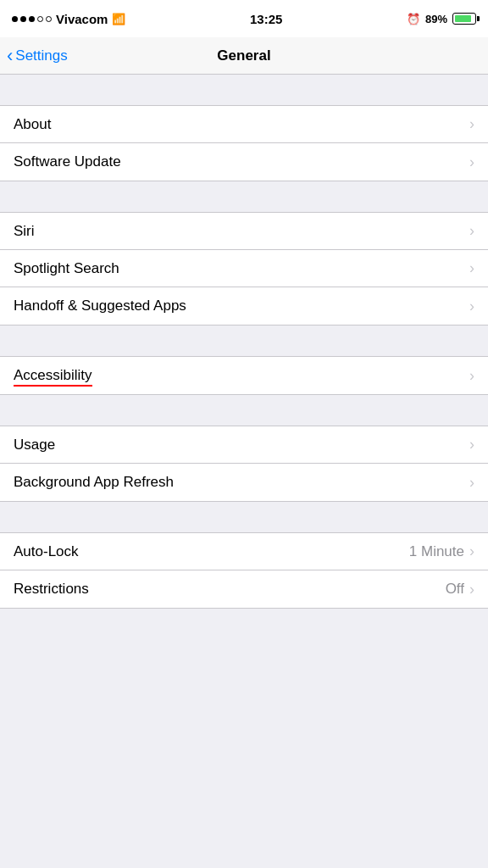  Describe the element at coordinates (472, 268) in the screenshot. I see `chevron-icon-spotlight-search: ›` at that location.